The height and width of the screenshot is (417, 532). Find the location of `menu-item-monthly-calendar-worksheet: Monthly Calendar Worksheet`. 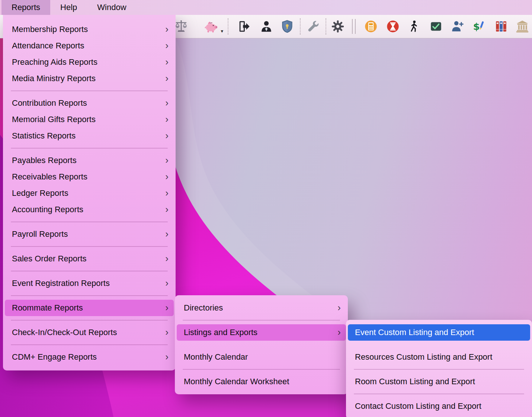

menu-item-monthly-calendar-worksheet: Monthly Calendar Worksheet is located at coordinates (261, 382).